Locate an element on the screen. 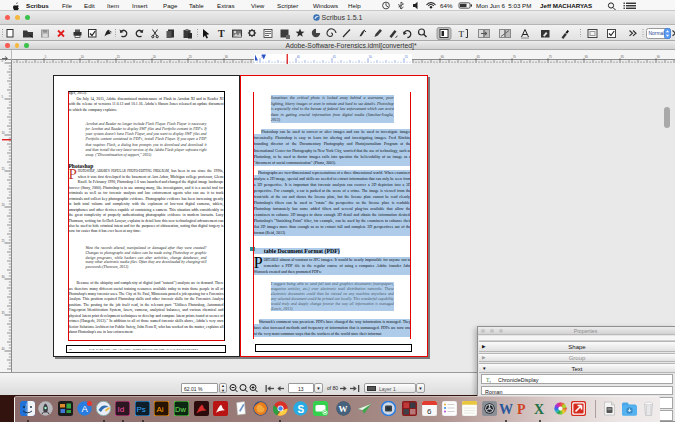  svg-text: Normal is located at coordinates (657, 34).